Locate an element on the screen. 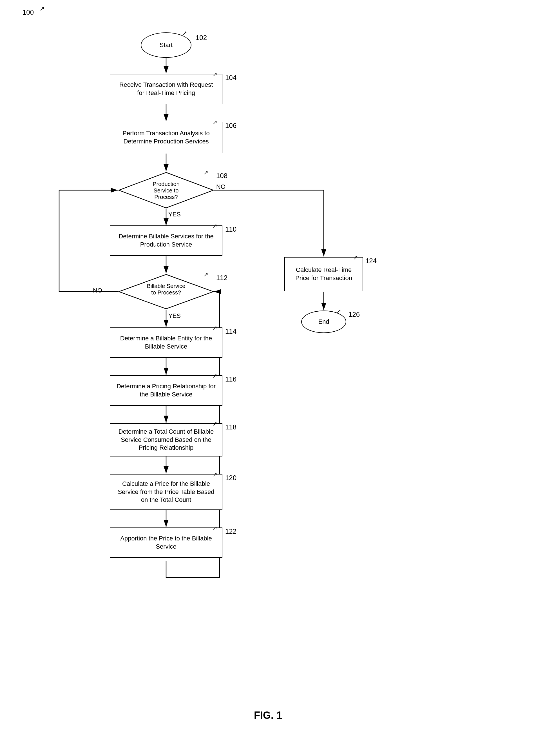  label-126: 126 is located at coordinates (354, 314).